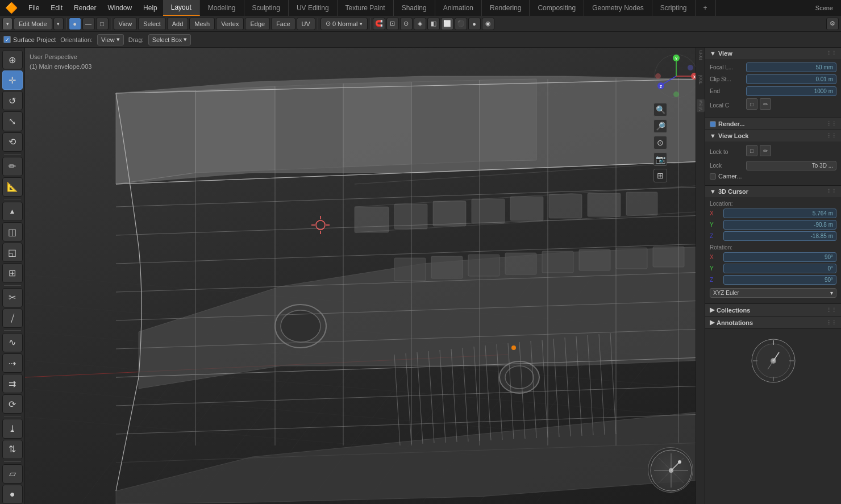  I want to click on edit-mode-dropdown: Edit Mode, so click(33, 24).